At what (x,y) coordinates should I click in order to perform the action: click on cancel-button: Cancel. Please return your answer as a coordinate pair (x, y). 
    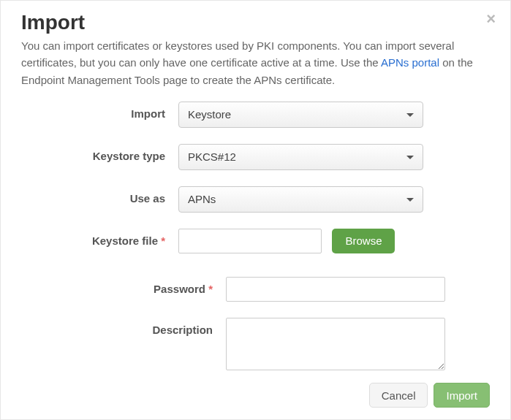
    Looking at the image, I should click on (399, 395).